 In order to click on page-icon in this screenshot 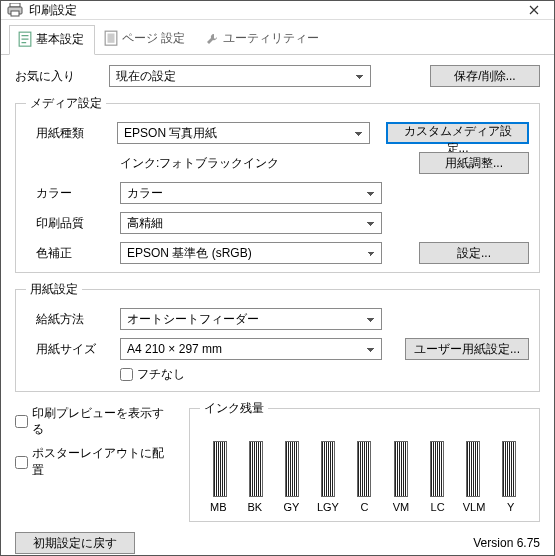, I will do `click(111, 39)`.